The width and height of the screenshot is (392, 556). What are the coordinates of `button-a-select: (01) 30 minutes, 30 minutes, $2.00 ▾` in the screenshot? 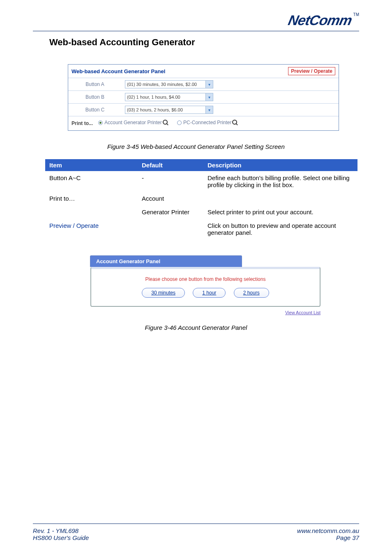 It's located at (169, 84).